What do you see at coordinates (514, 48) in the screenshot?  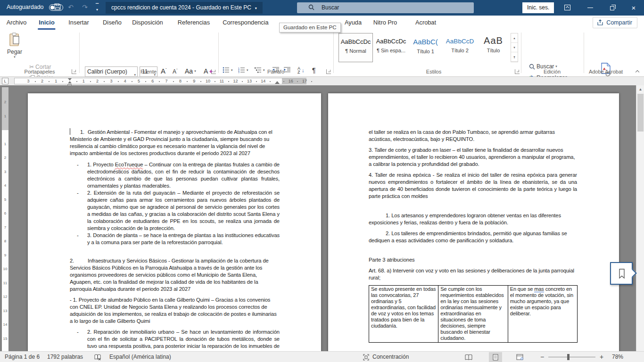 I see `styles-scroll-down-icon: ▾` at bounding box center [514, 48].